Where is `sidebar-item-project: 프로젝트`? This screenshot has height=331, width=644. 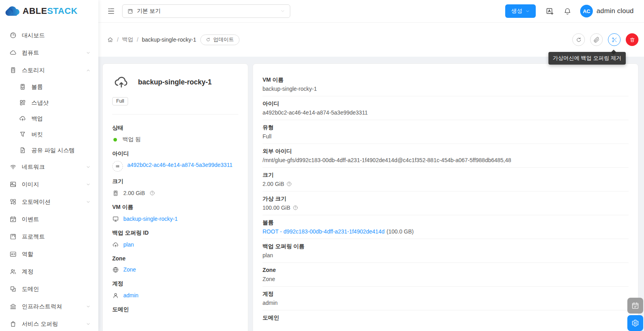 sidebar-item-project: 프로젝트 is located at coordinates (49, 237).